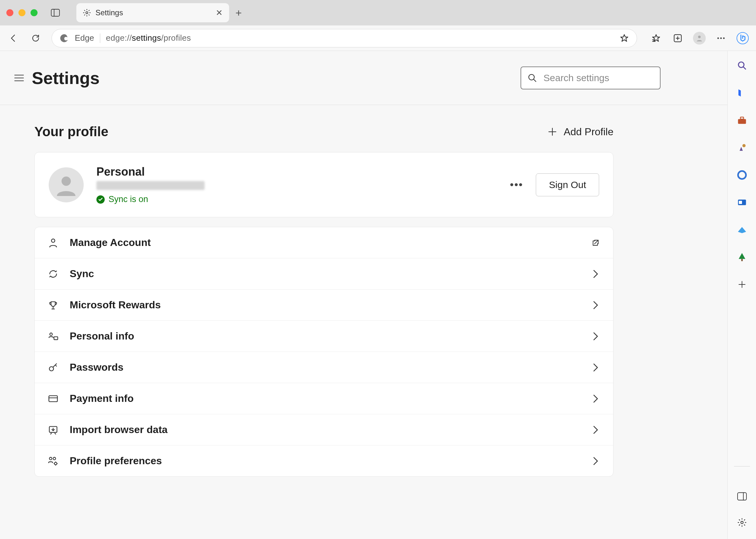  Describe the element at coordinates (324, 305) in the screenshot. I see `option-rewards: Microsoft Rewards` at that location.